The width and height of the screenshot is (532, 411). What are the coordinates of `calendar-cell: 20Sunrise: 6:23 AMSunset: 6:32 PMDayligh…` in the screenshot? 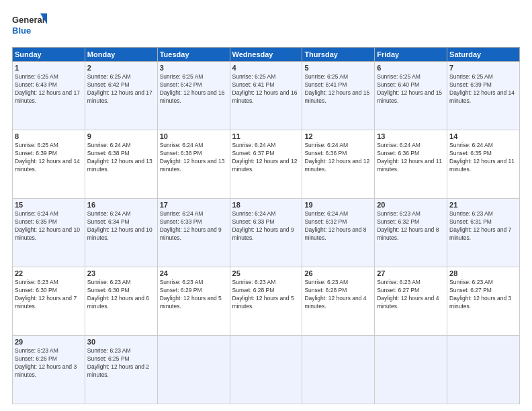 It's located at (411, 233).